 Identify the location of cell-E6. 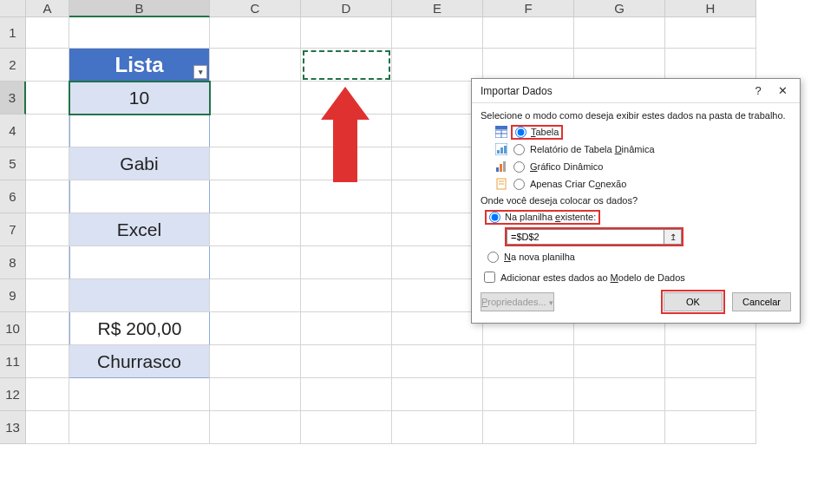
(437, 197).